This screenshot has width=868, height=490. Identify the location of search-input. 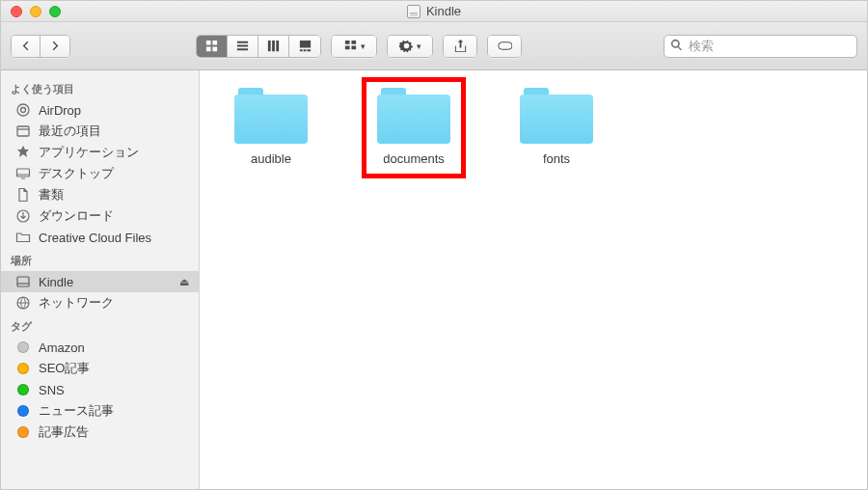
(770, 46).